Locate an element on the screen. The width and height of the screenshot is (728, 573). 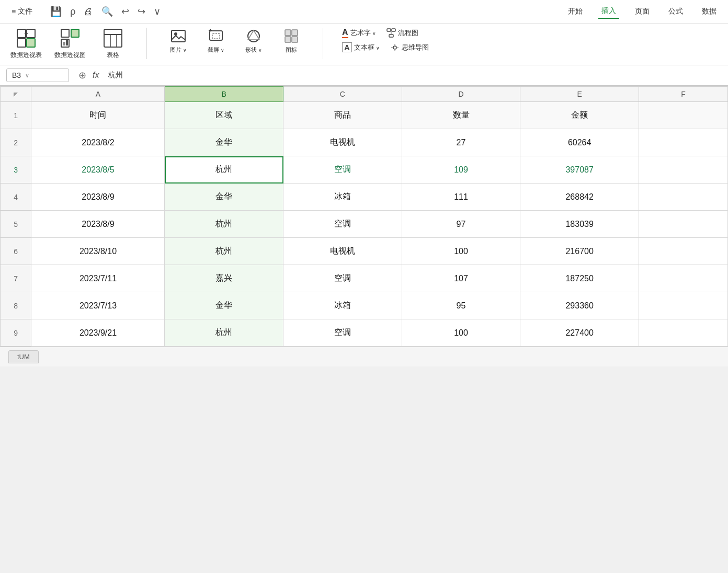
table-button: 表格 is located at coordinates (113, 44).